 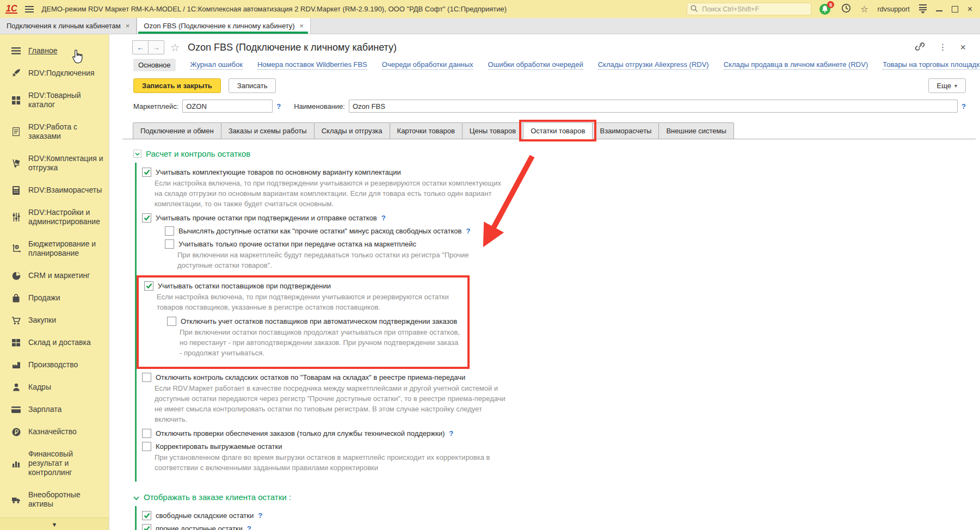 What do you see at coordinates (156, 47) in the screenshot?
I see `forward-button: →` at bounding box center [156, 47].